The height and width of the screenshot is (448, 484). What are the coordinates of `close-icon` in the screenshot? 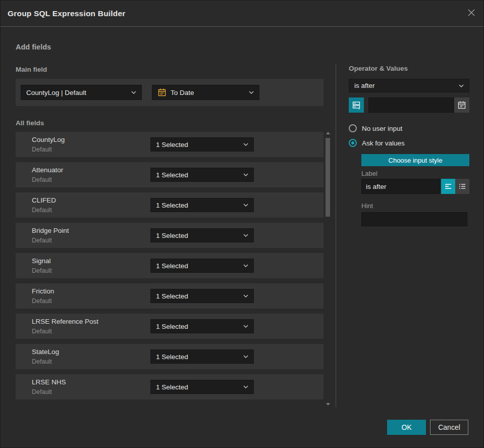 It's located at (471, 14).